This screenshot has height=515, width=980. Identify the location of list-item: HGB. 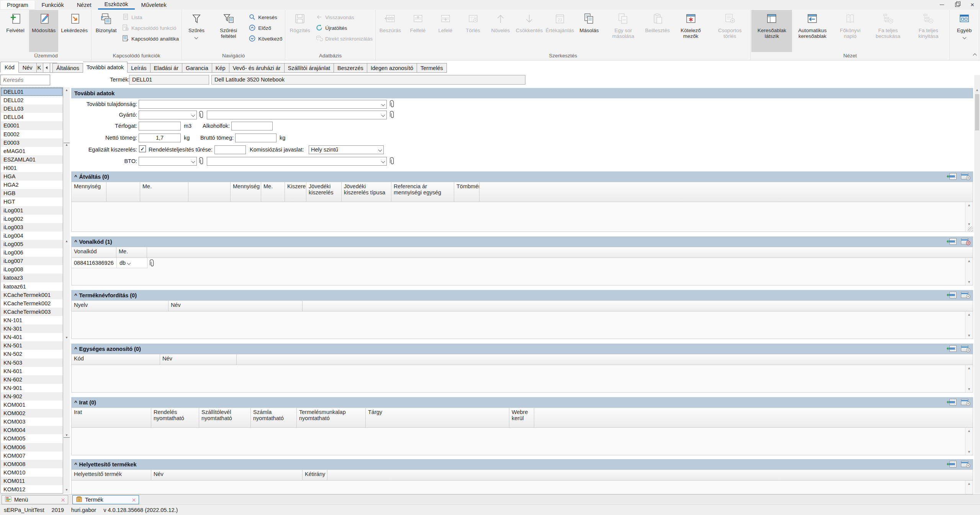
(32, 193).